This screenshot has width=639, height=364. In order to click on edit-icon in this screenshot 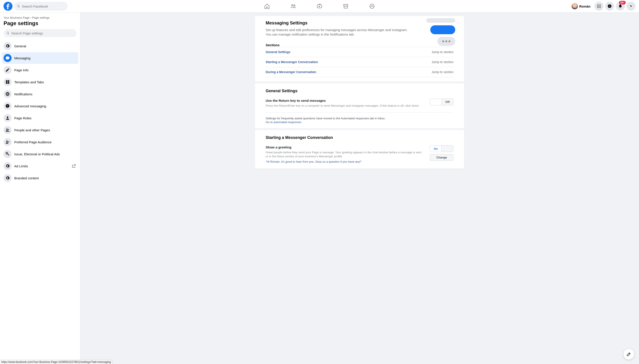, I will do `click(629, 354)`.